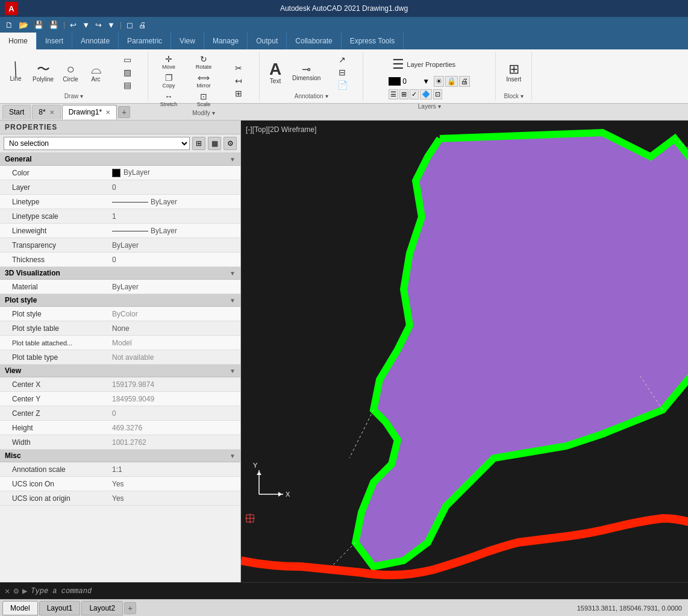 This screenshot has height=616, width=688. I want to click on tab-express-tools: Express Tools, so click(372, 41).